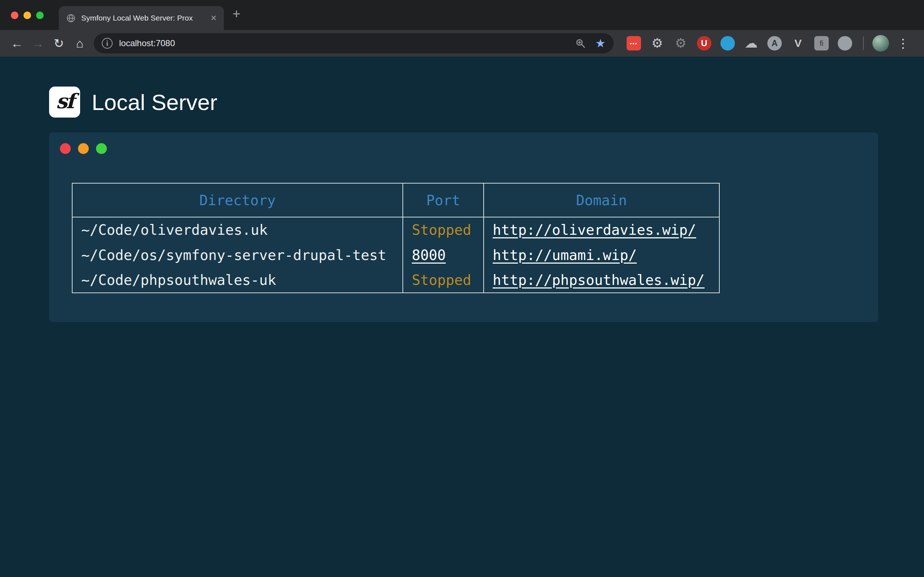 The width and height of the screenshot is (924, 577). Describe the element at coordinates (354, 44) in the screenshot. I see `address-bar: i localhost:7080 ★` at that location.